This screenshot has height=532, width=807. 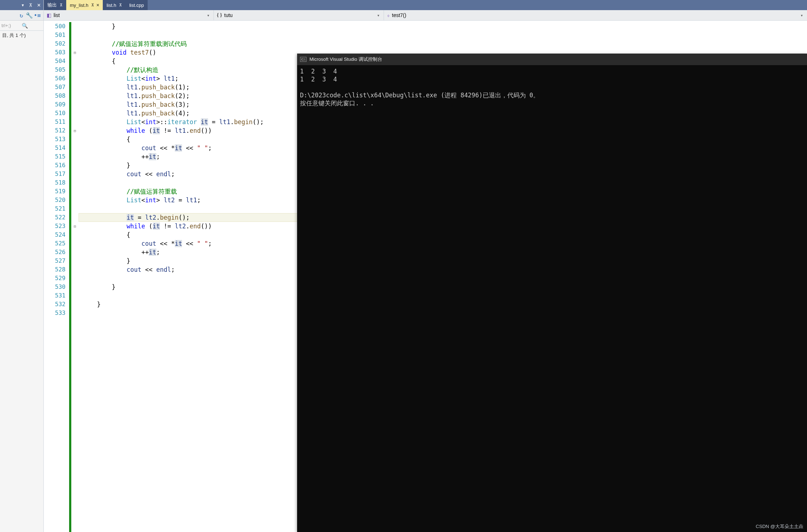 What do you see at coordinates (346, 59) in the screenshot?
I see `console-title-text: Microsoft Visual Studio 调试控制台` at bounding box center [346, 59].